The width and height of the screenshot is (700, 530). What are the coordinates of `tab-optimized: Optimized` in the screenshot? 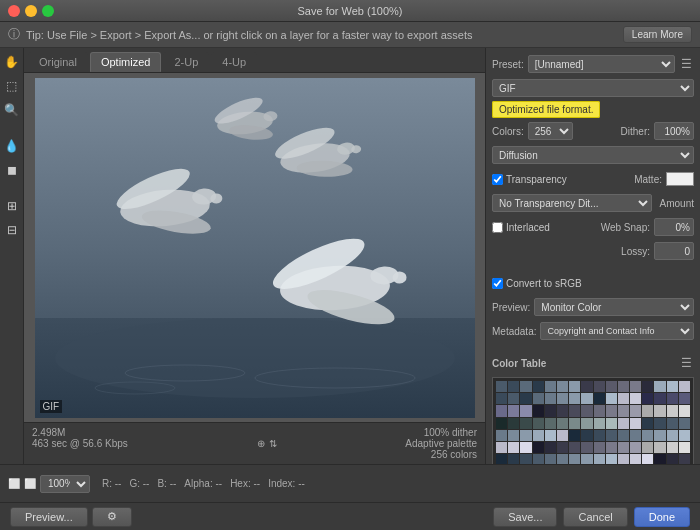 It's located at (126, 62).